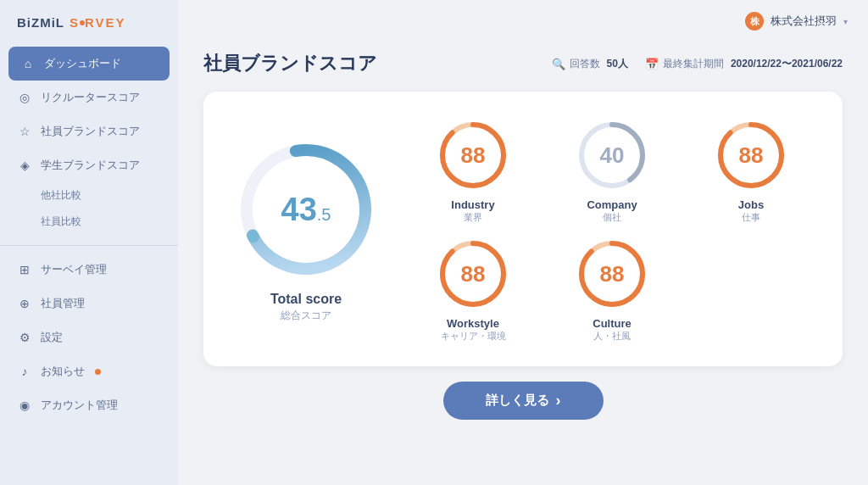 This screenshot has height=485, width=868. I want to click on sub-circle-workstyle: 88, so click(473, 274).